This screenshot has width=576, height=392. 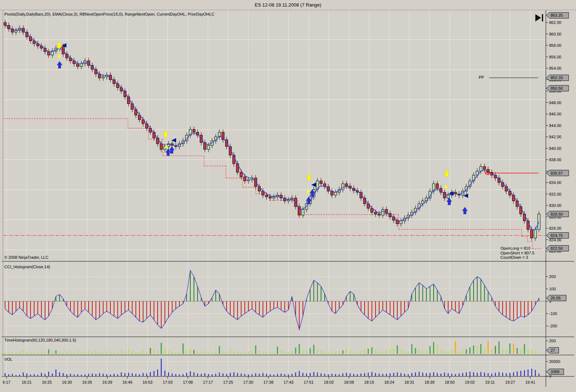 I want to click on volume-badge: 3389, so click(x=555, y=372).